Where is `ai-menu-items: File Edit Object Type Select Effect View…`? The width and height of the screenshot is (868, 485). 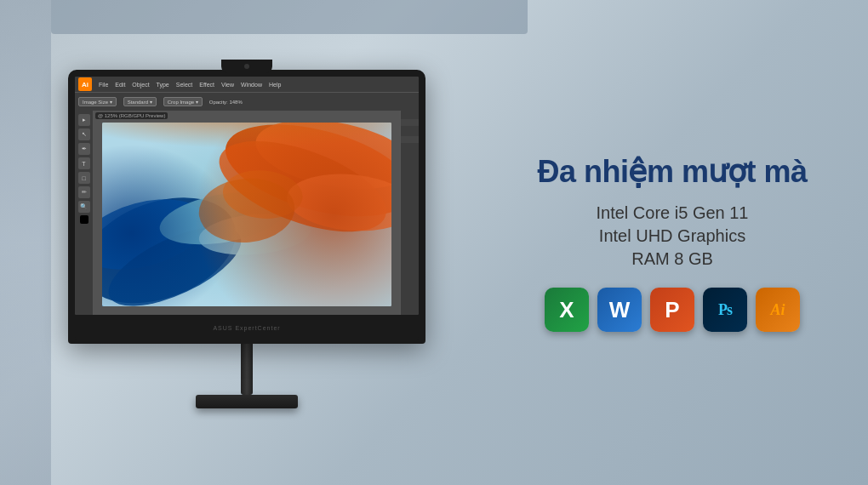 ai-menu-items: File Edit Object Type Select Effect View… is located at coordinates (190, 85).